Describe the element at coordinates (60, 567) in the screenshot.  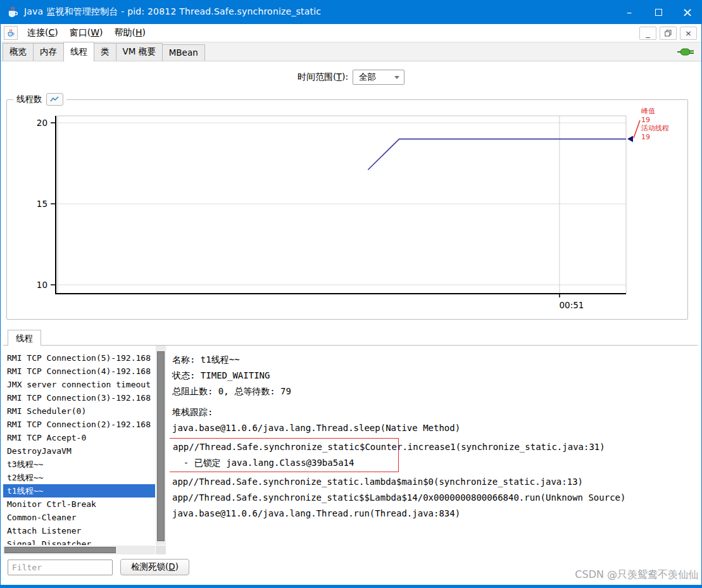
I see `filter-input` at that location.